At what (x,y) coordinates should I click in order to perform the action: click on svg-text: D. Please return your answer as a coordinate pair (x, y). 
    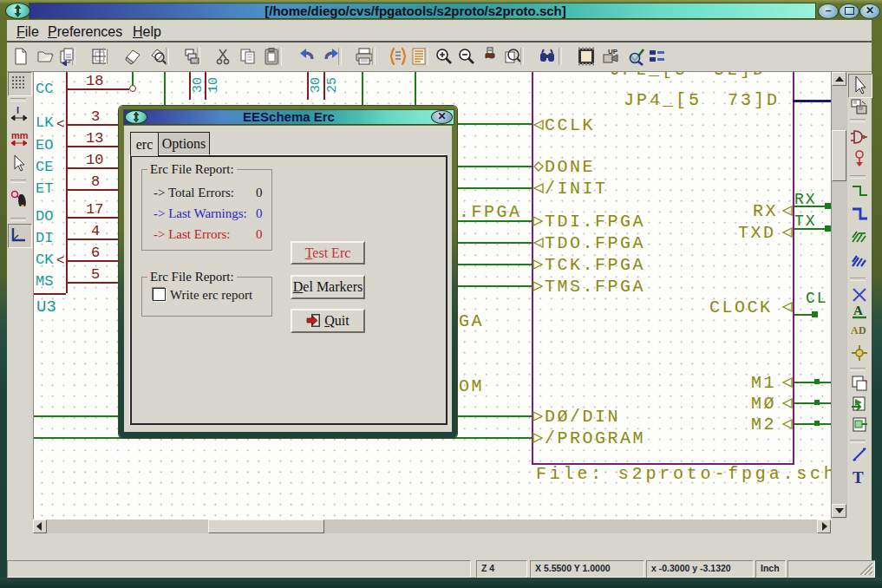
    Looking at the image, I should click on (862, 330).